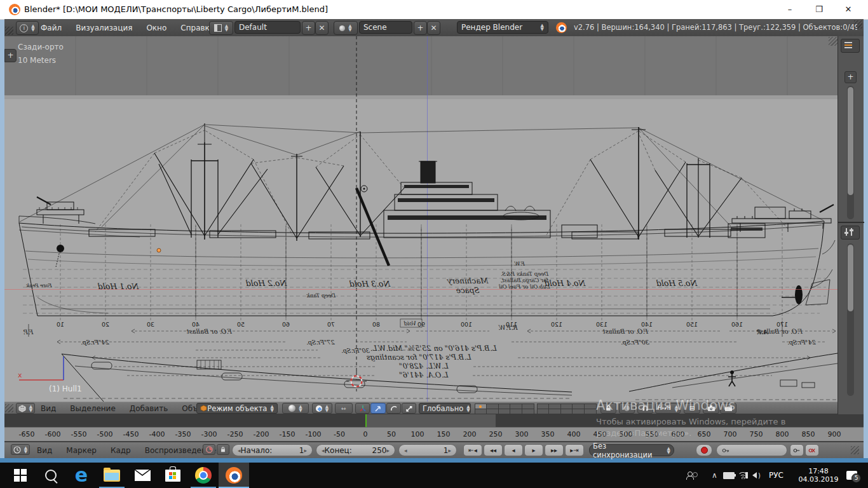 The image size is (868, 488). What do you see at coordinates (112, 475) in the screenshot?
I see `taskbar-explorer-button` at bounding box center [112, 475].